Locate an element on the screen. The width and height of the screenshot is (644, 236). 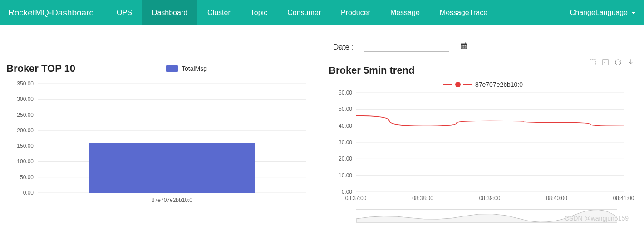
svg-text: 87e707e2bb10:0 is located at coordinates (172, 200).